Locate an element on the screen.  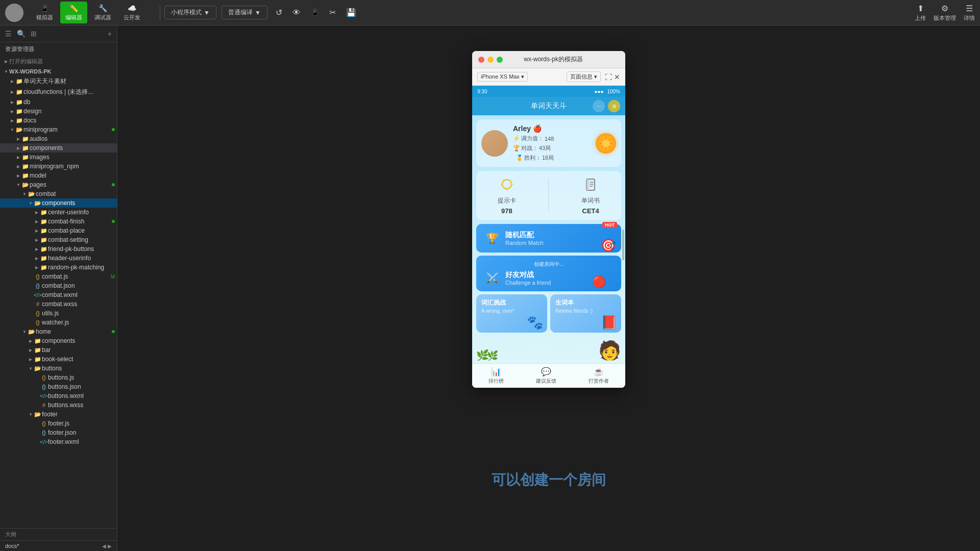
folder-icon-20: 📁 is located at coordinates (44, 258).